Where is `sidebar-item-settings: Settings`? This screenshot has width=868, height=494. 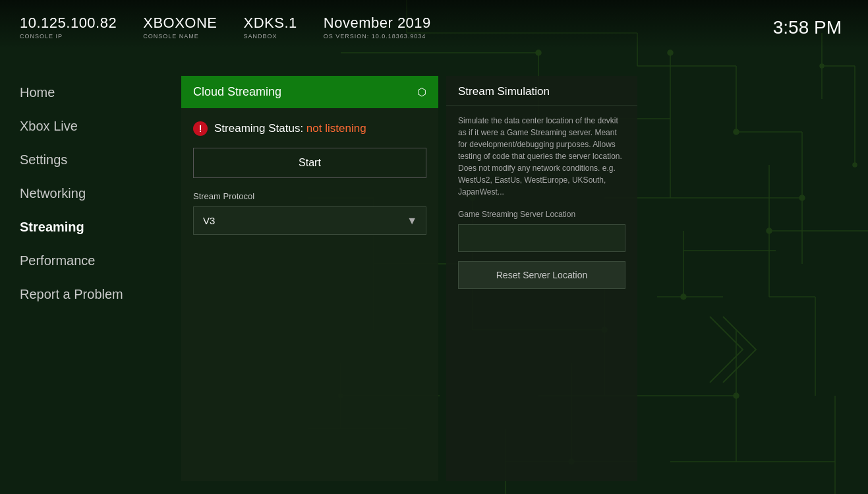
sidebar-item-settings: Settings is located at coordinates (84, 160).